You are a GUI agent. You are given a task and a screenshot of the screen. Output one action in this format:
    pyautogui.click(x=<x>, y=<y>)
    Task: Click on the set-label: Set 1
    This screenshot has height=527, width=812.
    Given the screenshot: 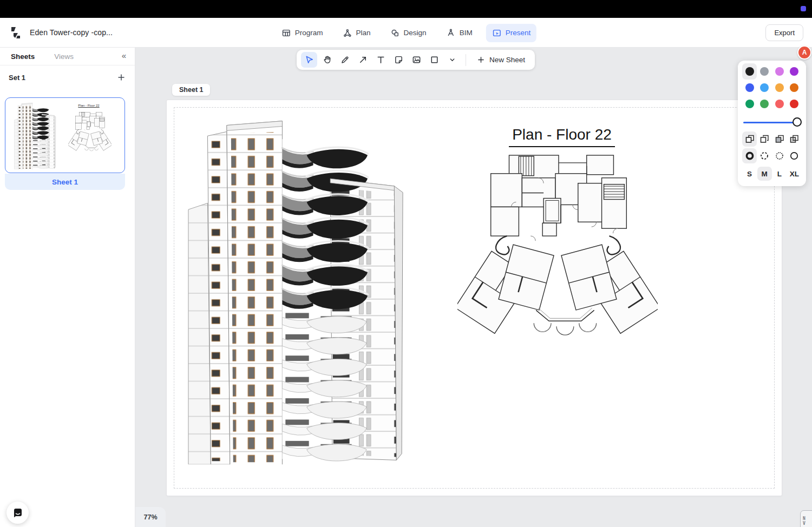 What is the action you would take?
    pyautogui.click(x=17, y=78)
    